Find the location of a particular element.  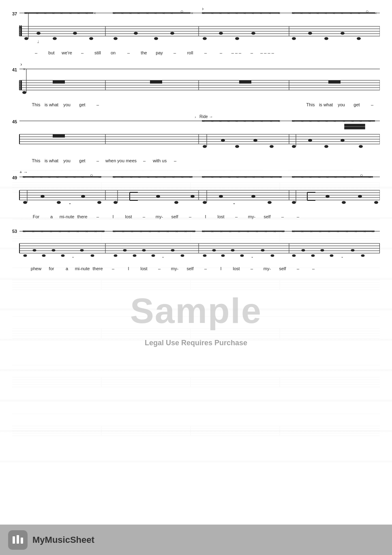

system-45: 45 › Ride → × is located at coordinates (196, 138).